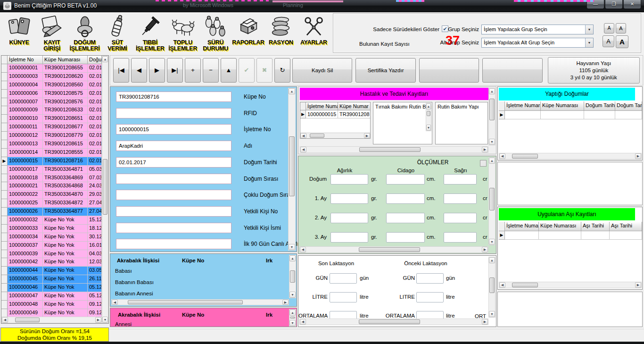 This screenshot has height=344, width=644. What do you see at coordinates (215, 33) in the screenshot?
I see `toolbar-item-suru-durumu: SÜRÜDURUMU` at bounding box center [215, 33].